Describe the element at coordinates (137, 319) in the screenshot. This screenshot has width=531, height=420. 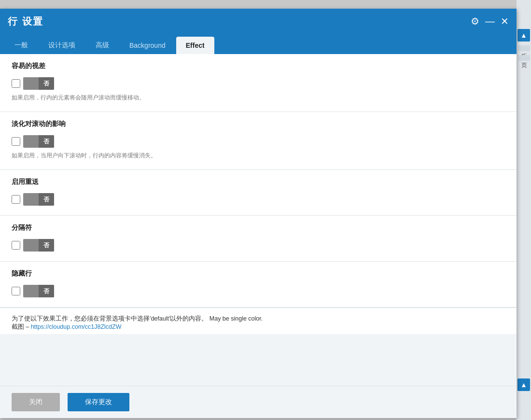
I see `footer-note-text: 为了使以下效果工作，您必须在背景选项卡中选择'default'以外的内容。 Ma…` at that location.